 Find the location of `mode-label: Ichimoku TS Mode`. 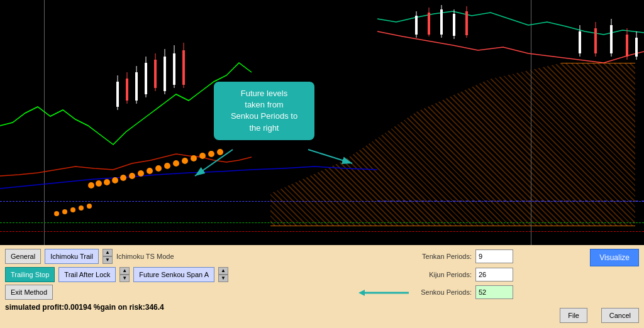

mode-label: Ichimoku TS Mode is located at coordinates (145, 256).